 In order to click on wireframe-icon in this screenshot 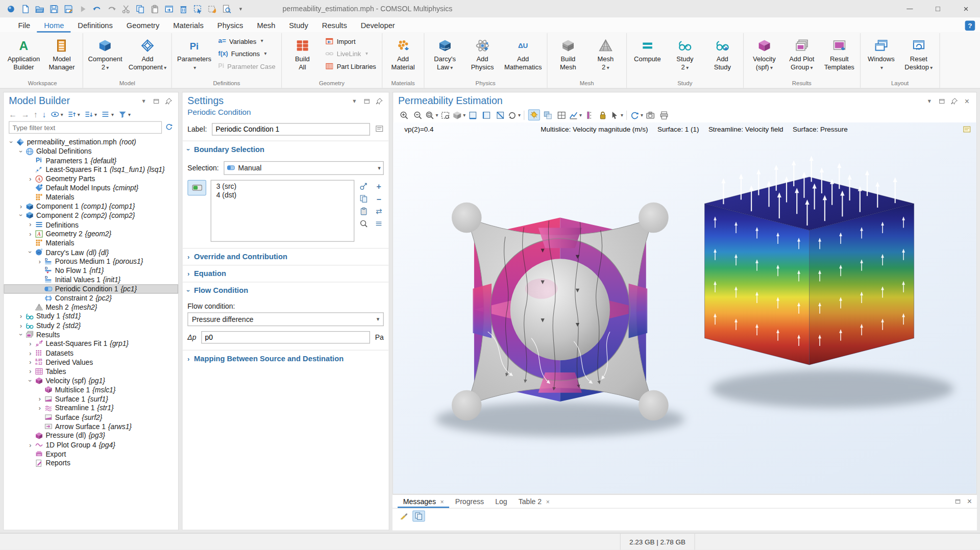, I will do `click(561, 115)`.